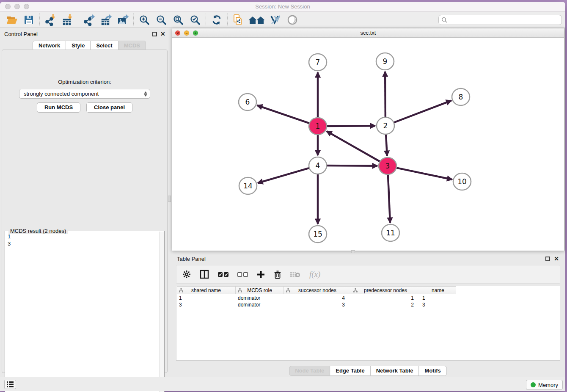  I want to click on graph-node-10: 10, so click(462, 182).